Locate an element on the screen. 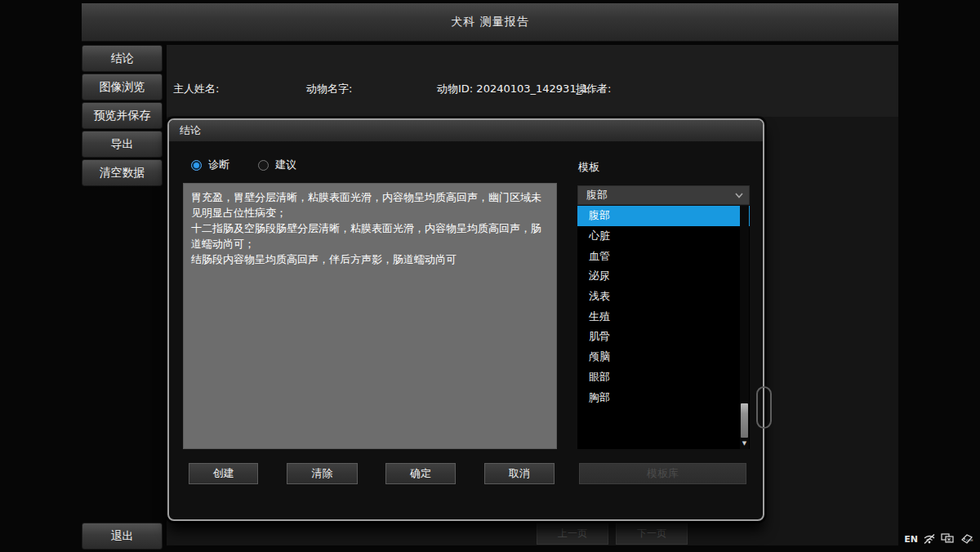 This screenshot has height=552, width=980. status-bar: EN DCM is located at coordinates (939, 539).